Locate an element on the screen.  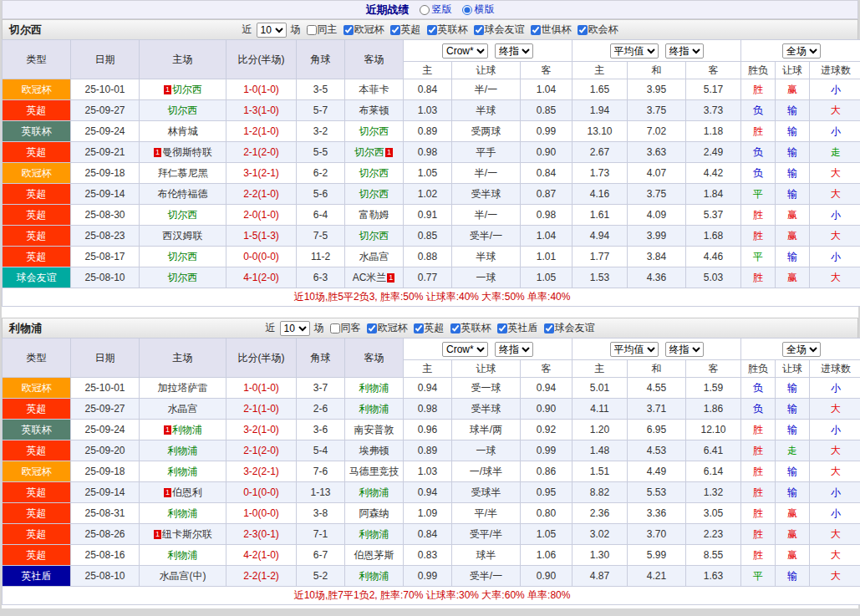
competition-checkbox: 英超 is located at coordinates (406, 30).